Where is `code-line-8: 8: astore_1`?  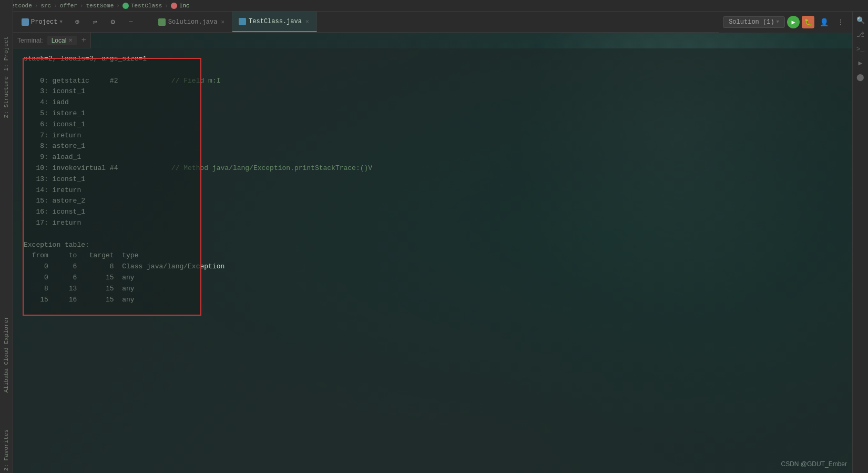 code-line-8: 8: astore_1 is located at coordinates (433, 146).